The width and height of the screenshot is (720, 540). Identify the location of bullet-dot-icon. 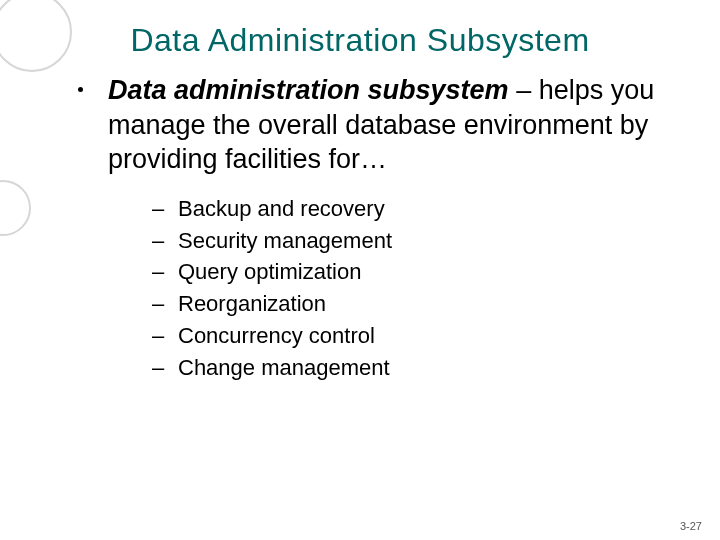
(80, 90).